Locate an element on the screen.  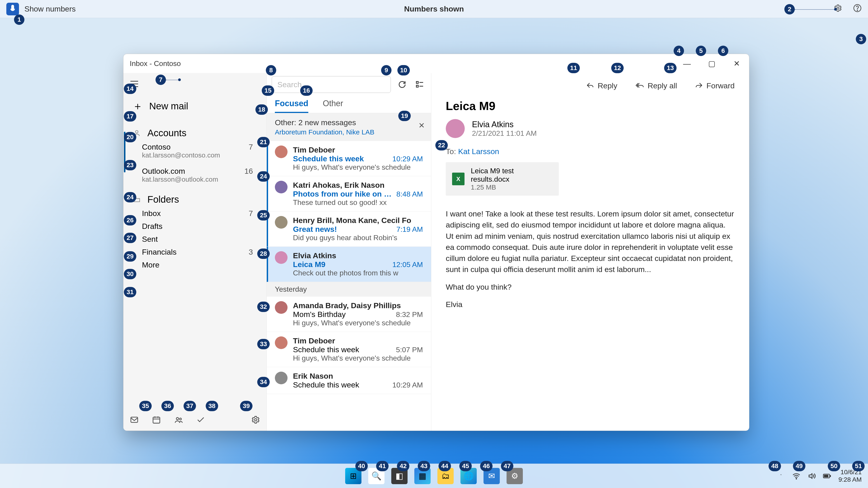
calendar-icon is located at coordinates (156, 420).